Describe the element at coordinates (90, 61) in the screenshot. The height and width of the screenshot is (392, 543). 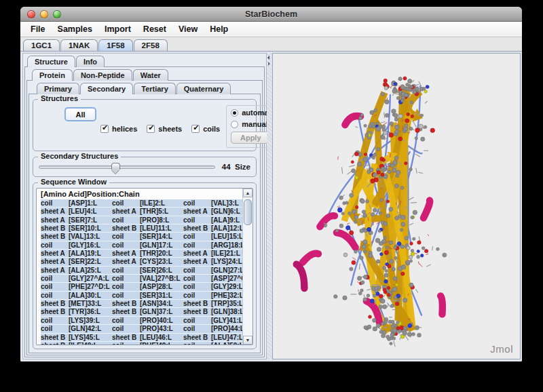
I see `tab-info: Info` at that location.